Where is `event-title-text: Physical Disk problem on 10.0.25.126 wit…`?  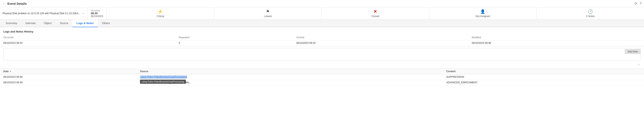
event-title-text: Physical Disk problem on 10.0.25.126 wit… is located at coordinates (42, 14).